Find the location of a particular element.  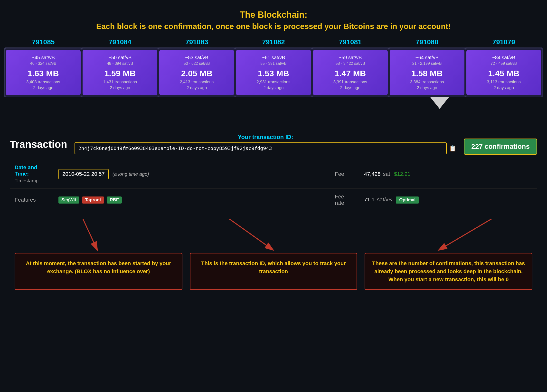

block-card-0: ~45 sat/vB 40 - 324 sat/vB 1.63 MB 3,408… is located at coordinates (43, 73).